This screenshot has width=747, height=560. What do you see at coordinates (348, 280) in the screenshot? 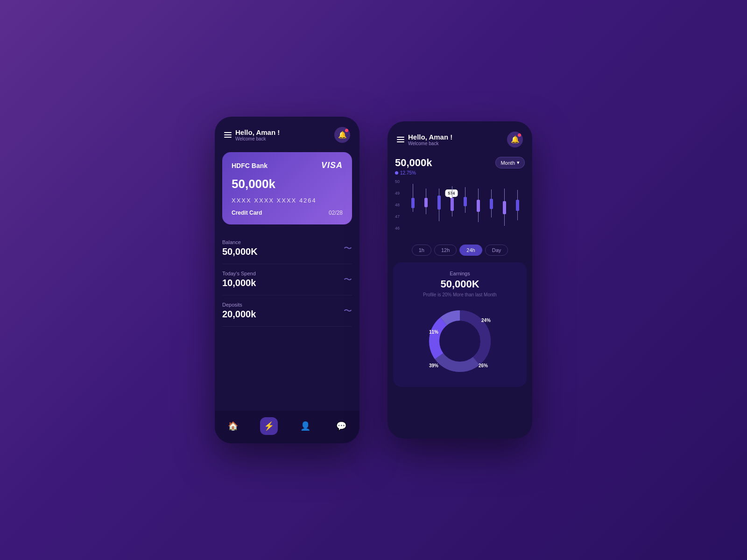
I see `spend-wave-icon: 〜` at bounding box center [348, 280].